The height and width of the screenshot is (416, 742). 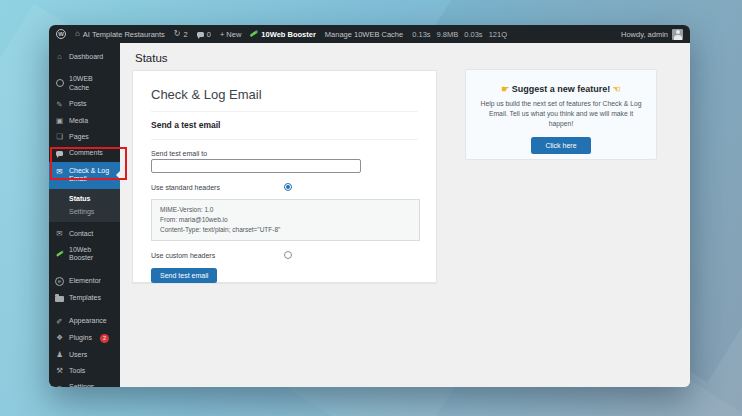 What do you see at coordinates (84, 137) in the screenshot?
I see `sidebar-item-pages: ❏ Pages` at bounding box center [84, 137].